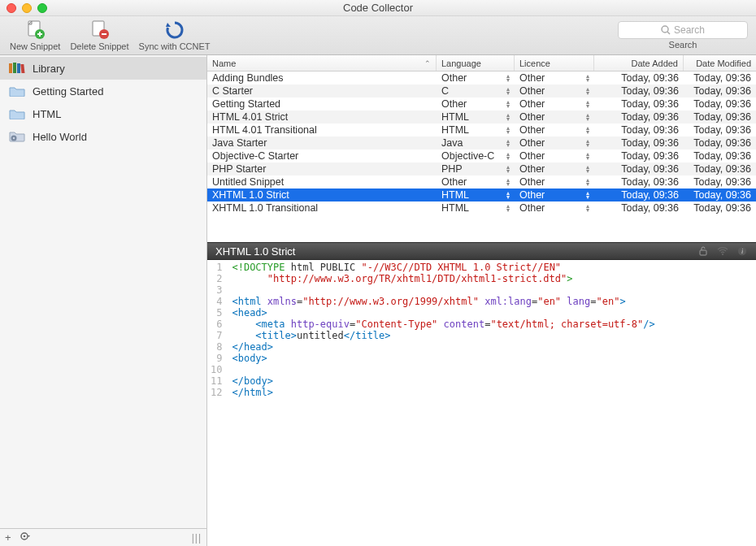 The height and width of the screenshot is (546, 756). Describe the element at coordinates (481, 182) in the screenshot. I see `table-row: Untitled SnippetOther▴▾Other▴▾Today, 09:…` at that location.